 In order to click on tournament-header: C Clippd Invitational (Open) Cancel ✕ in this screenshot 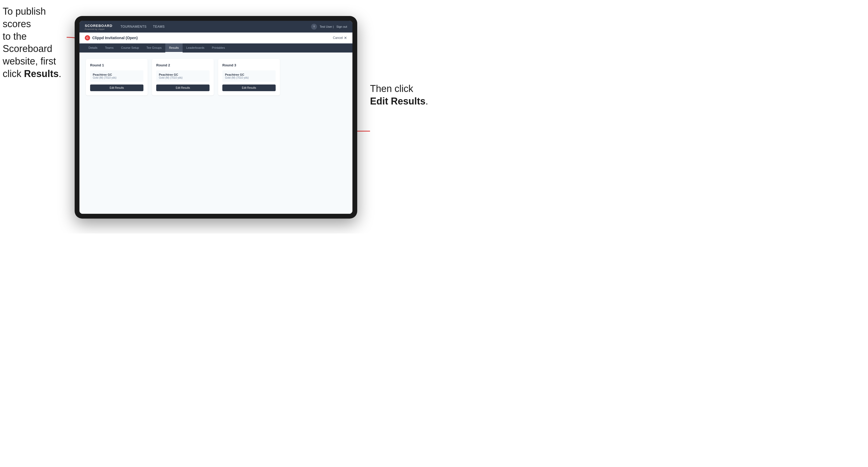, I will do `click(216, 38)`.